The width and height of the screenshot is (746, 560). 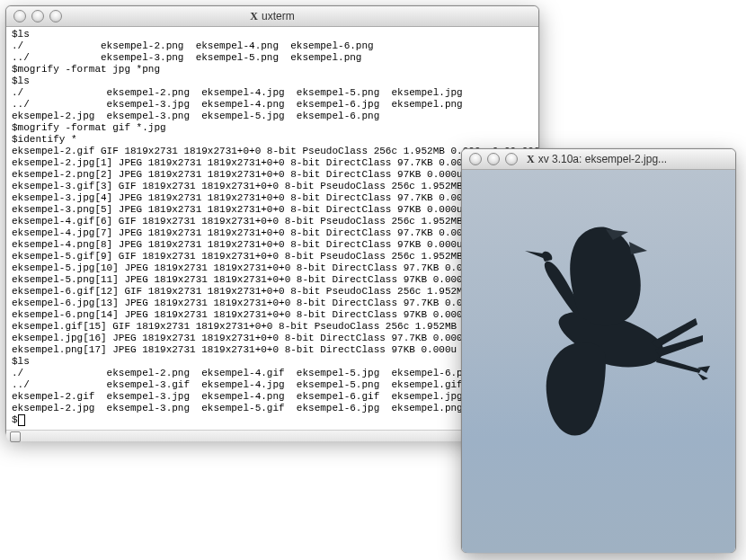 I want to click on terminal-line: eksempel-5.gif[9] GIF 1819x2731 1819x273…, so click(x=272, y=257).